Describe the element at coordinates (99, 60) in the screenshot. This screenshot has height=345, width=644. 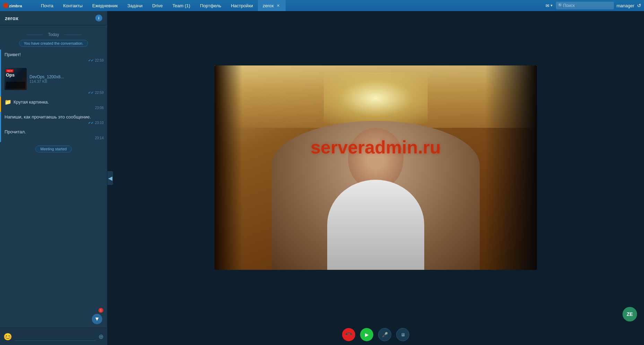
I see `msg-time-1: 22:59` at that location.